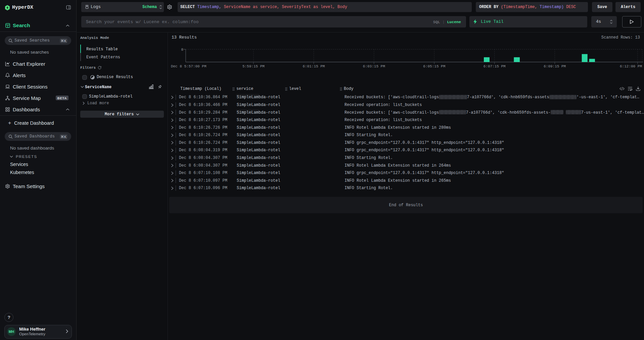  What do you see at coordinates (434, 66) in the screenshot?
I see `svg-text: 6:05:15 PM` at bounding box center [434, 66].